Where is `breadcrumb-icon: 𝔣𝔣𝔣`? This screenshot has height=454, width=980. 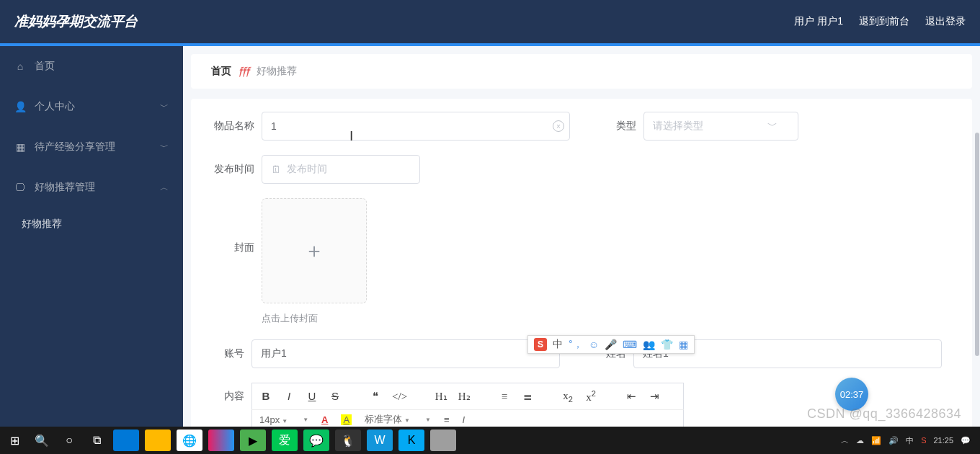
breadcrumb-icon: 𝔣𝔣𝔣 is located at coordinates (244, 71).